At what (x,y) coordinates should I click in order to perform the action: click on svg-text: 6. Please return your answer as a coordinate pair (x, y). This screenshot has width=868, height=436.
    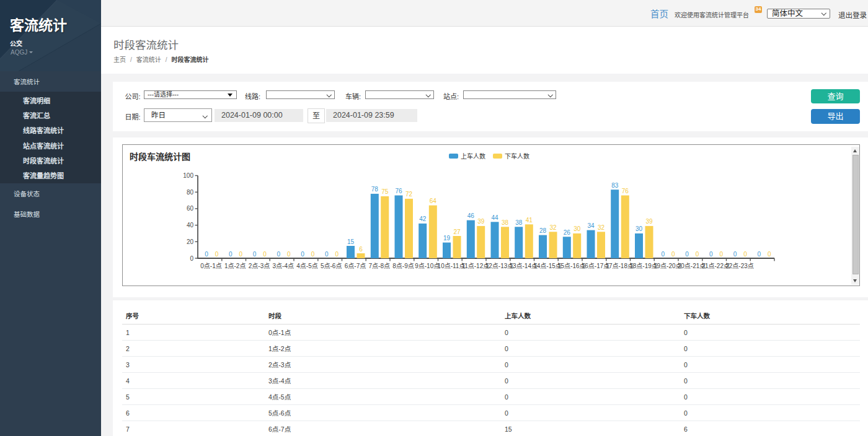
    Looking at the image, I should click on (361, 249).